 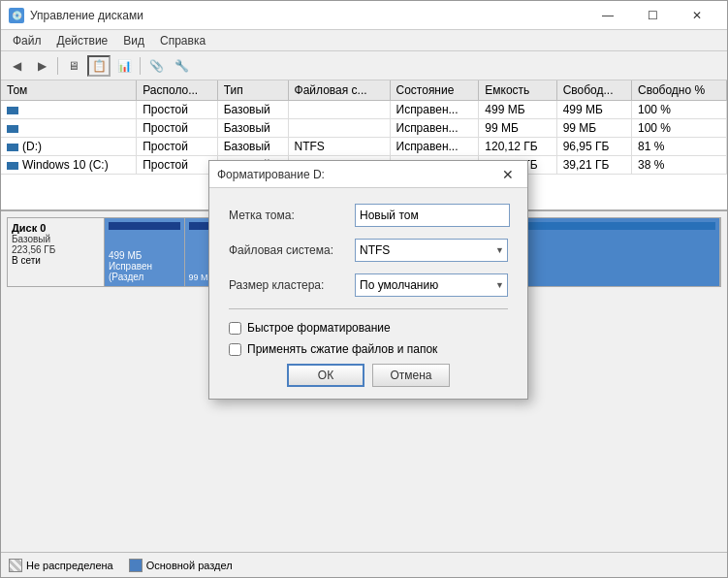 I want to click on checkbox-compress, so click(x=235, y=349).